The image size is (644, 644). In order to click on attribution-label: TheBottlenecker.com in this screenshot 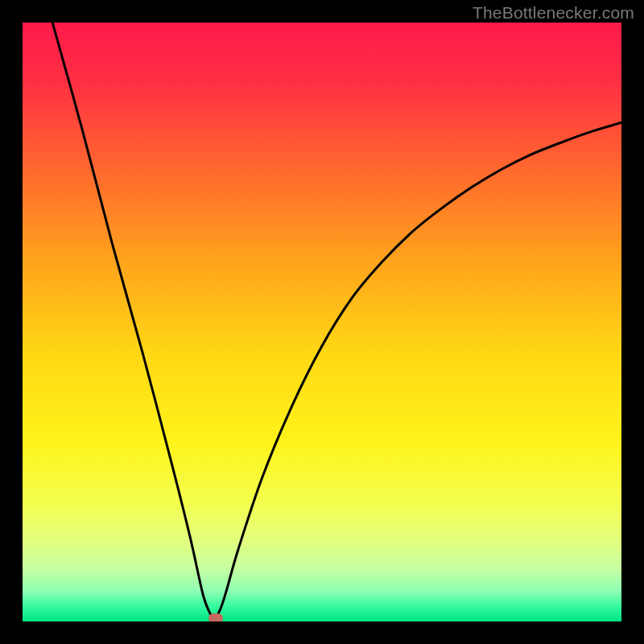, I will do `click(554, 13)`.